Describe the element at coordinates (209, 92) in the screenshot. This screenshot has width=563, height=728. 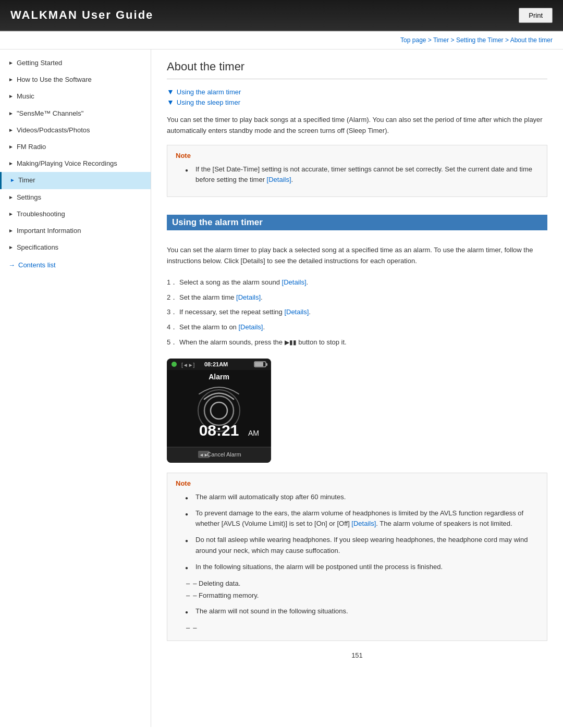
I see `toc-label-alarm: Using the alarm timer` at that location.